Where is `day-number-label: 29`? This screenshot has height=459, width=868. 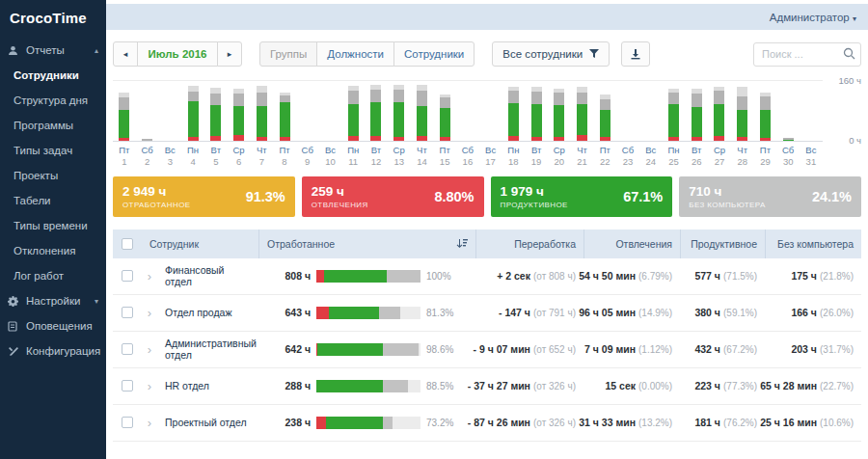
day-number-label: 29 is located at coordinates (766, 162).